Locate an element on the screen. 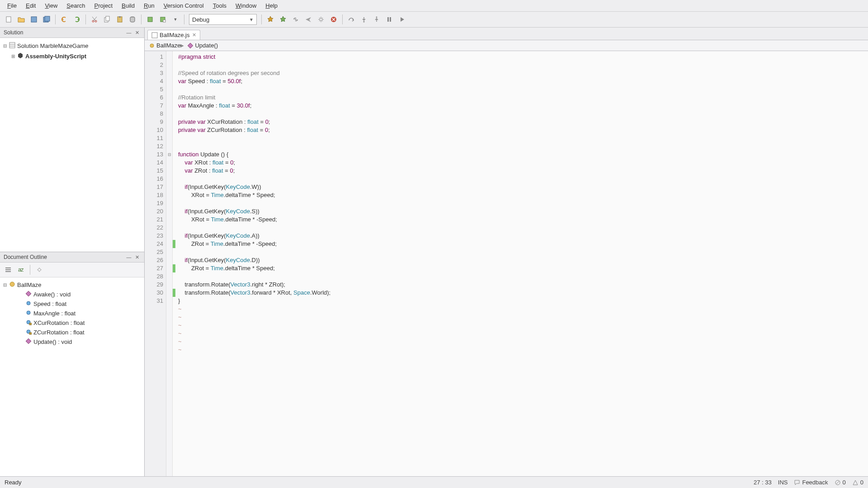 This screenshot has height=488, width=868. step-in-button is located at coordinates (364, 19).